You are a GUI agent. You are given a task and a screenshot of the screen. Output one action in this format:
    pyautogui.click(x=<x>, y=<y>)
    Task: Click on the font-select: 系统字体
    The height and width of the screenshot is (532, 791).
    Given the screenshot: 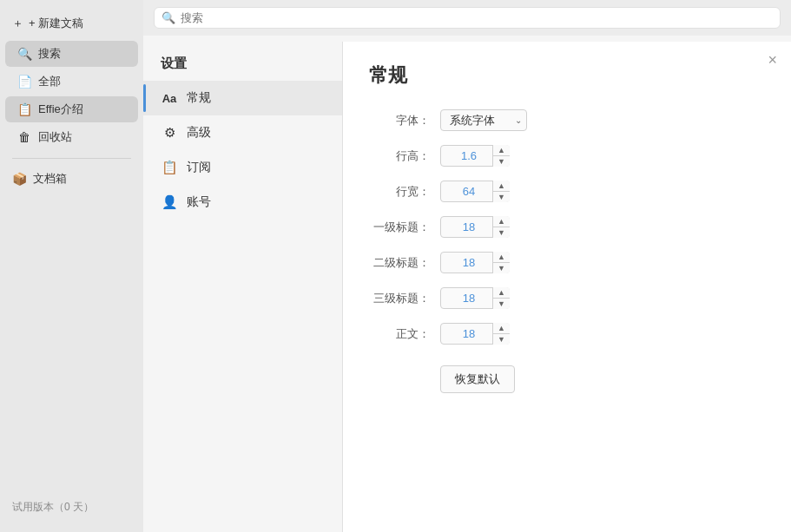 What is the action you would take?
    pyautogui.click(x=484, y=120)
    